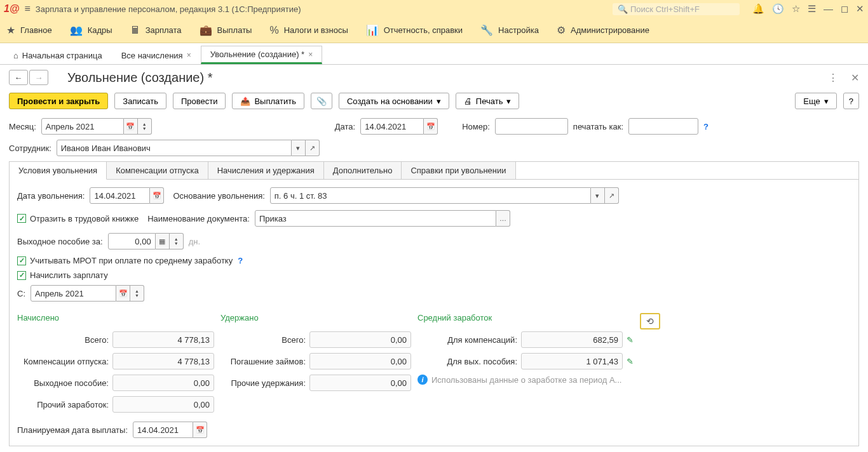 Image resolution: width=868 pixels, height=452 pixels. What do you see at coordinates (265, 340) in the screenshot?
I see `wh-total-label: Всего:` at bounding box center [265, 340].